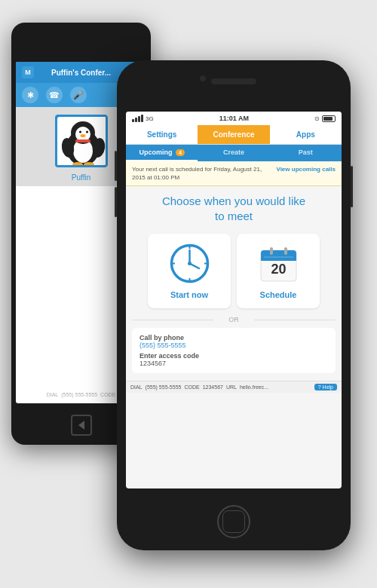 The height and width of the screenshot is (588, 377). I want to click on android-avatar-name: Puffin, so click(81, 178).